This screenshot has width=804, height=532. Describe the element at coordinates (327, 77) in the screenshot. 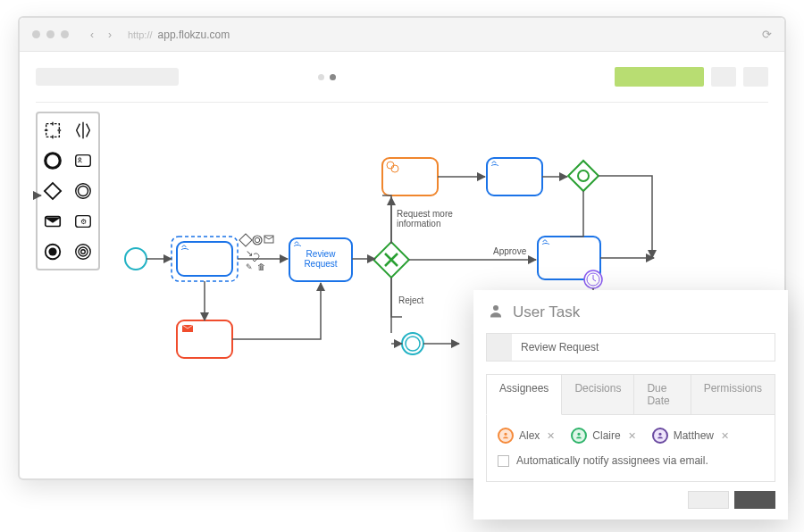

I see `page-indicator` at that location.